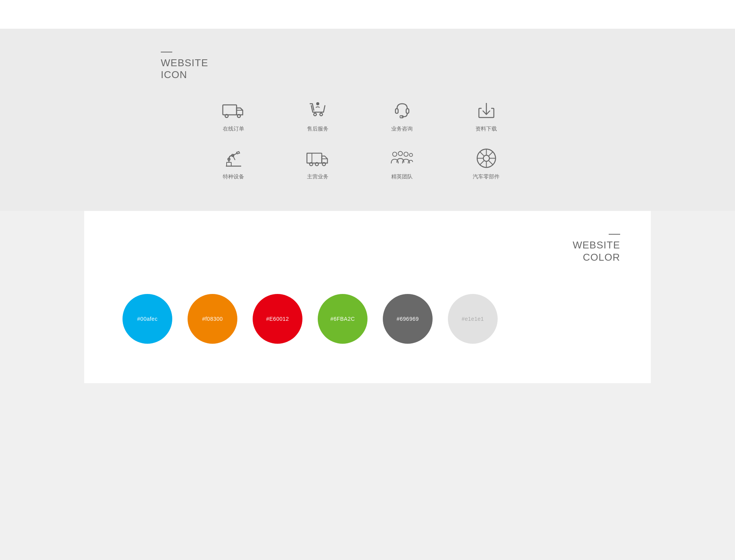 The height and width of the screenshot is (560, 735). I want to click on color-circle-blue: #00afec, so click(147, 319).